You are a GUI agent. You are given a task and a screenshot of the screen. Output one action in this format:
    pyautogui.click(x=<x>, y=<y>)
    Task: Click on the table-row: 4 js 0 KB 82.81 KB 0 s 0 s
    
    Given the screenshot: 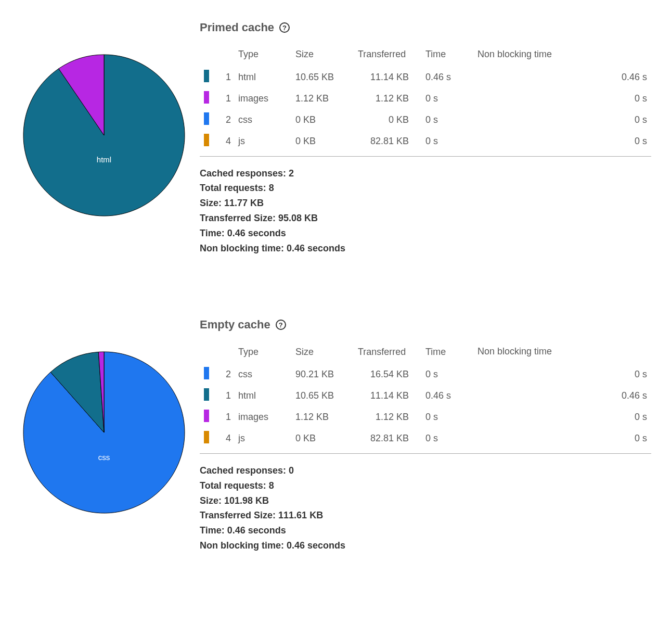 What is the action you would take?
    pyautogui.click(x=425, y=142)
    